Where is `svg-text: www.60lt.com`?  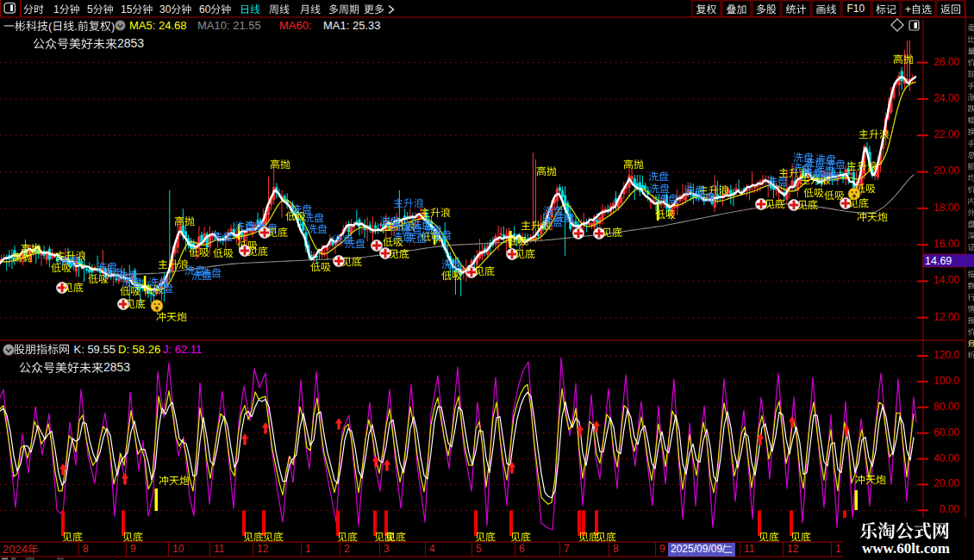 svg-text: www.60lt.com is located at coordinates (906, 548).